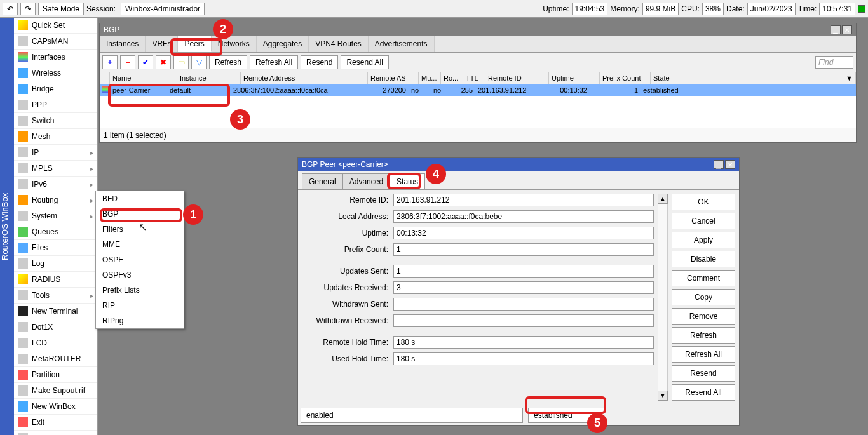 The height and width of the screenshot is (435, 868). What do you see at coordinates (44, 216) in the screenshot?
I see `sidebar-item-label: System` at bounding box center [44, 216].